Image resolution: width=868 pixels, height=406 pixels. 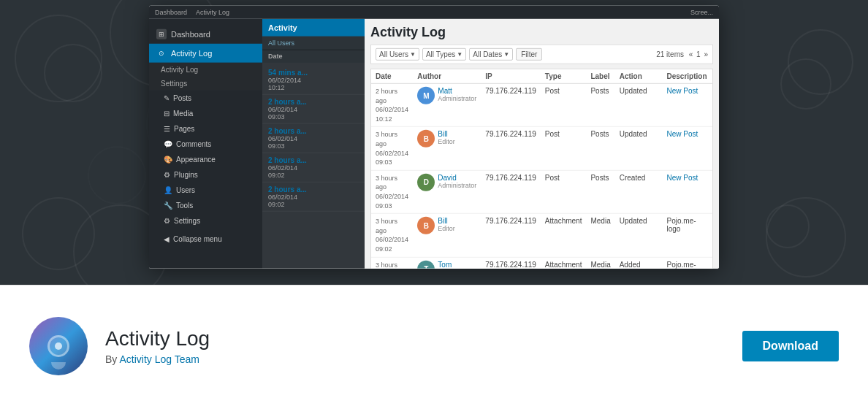 What do you see at coordinates (206, 114) in the screenshot?
I see `sidebar-item-media: ⊟ Media` at bounding box center [206, 114].